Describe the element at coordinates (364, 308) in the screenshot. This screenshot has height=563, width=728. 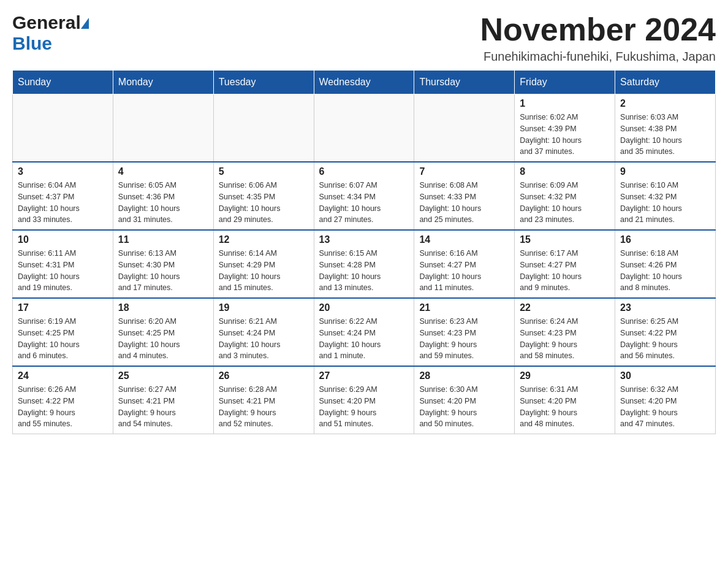
I see `day-number: 20` at that location.